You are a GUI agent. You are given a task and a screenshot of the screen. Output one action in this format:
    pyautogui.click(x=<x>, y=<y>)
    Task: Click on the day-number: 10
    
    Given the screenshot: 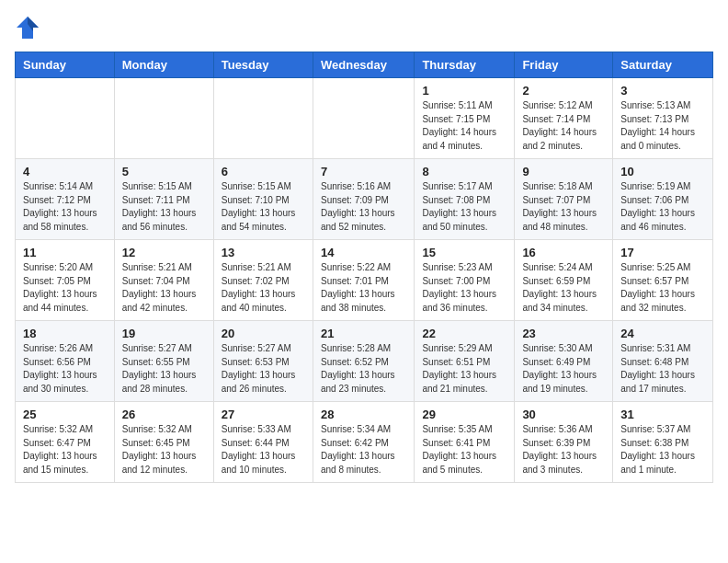 What is the action you would take?
    pyautogui.click(x=663, y=171)
    